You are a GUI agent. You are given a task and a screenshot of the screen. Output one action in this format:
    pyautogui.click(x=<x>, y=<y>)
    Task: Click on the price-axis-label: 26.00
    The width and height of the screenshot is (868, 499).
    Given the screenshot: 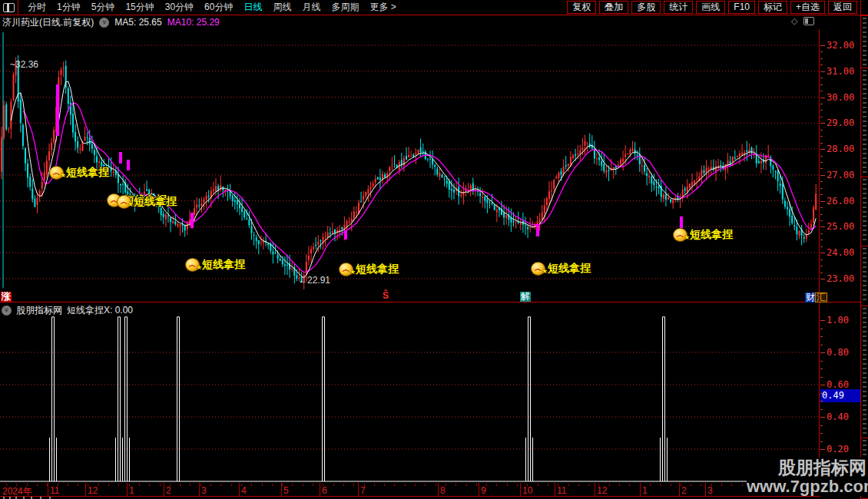 What is the action you would take?
    pyautogui.click(x=840, y=201)
    